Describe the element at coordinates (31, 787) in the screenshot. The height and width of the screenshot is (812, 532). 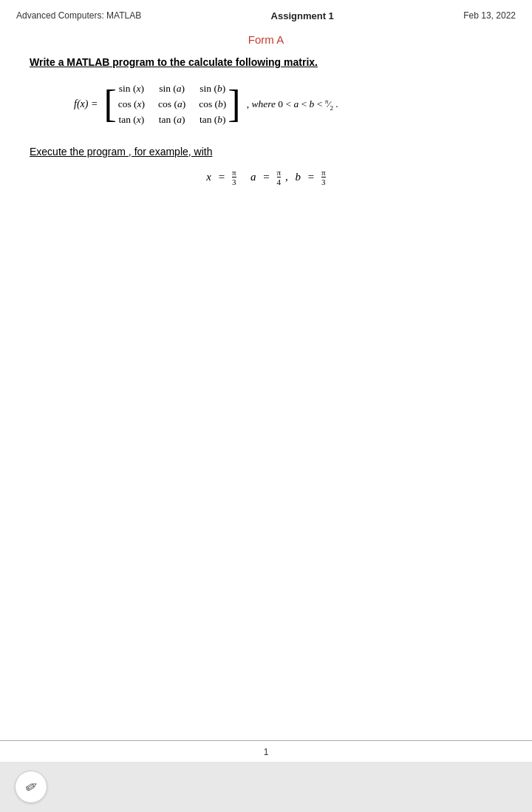
I see `pencil-icon: ✏` at that location.